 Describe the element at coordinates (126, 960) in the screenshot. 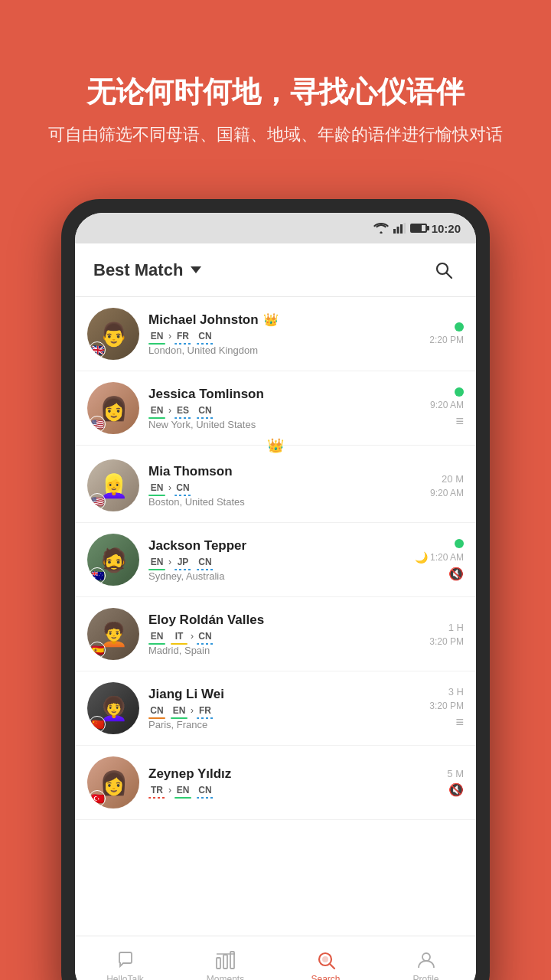

I see `hellotalk-icon` at that location.